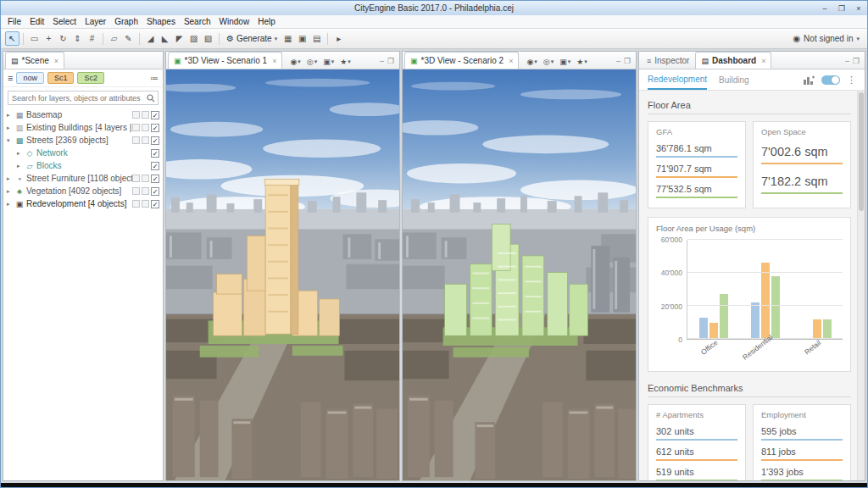  I want to click on scenario-button-now: now, so click(31, 78).